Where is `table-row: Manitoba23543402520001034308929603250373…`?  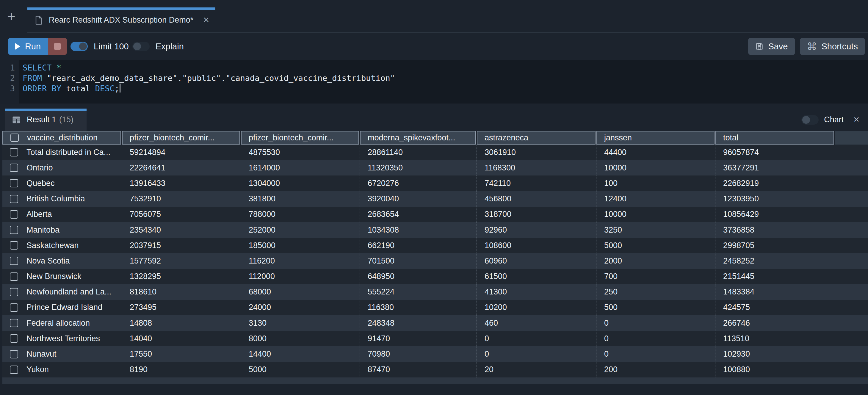
table-row: Manitoba23543402520001034308929603250373… is located at coordinates (435, 230).